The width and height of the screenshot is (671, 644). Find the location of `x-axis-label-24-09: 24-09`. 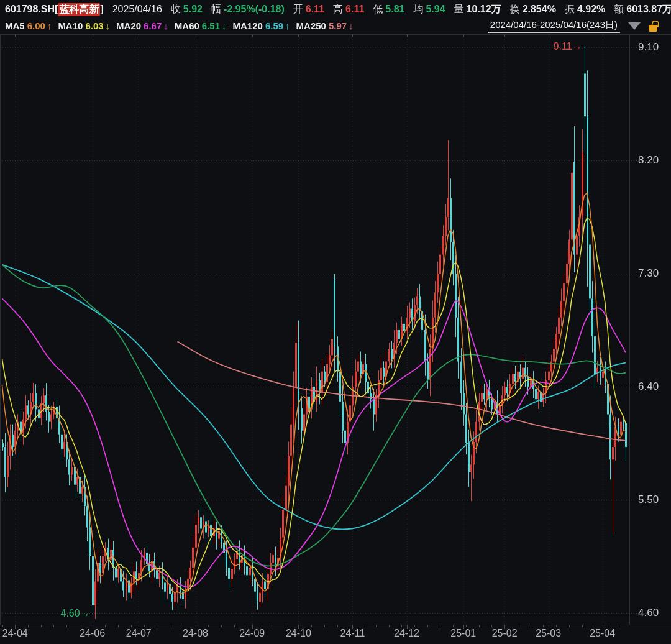

x-axis-label-24-09: 24-09 is located at coordinates (252, 633).